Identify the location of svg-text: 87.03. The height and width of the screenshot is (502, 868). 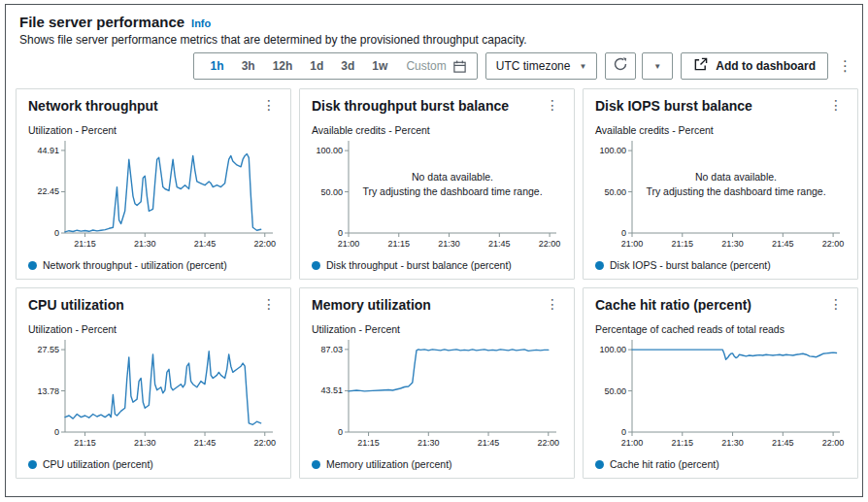
(332, 350).